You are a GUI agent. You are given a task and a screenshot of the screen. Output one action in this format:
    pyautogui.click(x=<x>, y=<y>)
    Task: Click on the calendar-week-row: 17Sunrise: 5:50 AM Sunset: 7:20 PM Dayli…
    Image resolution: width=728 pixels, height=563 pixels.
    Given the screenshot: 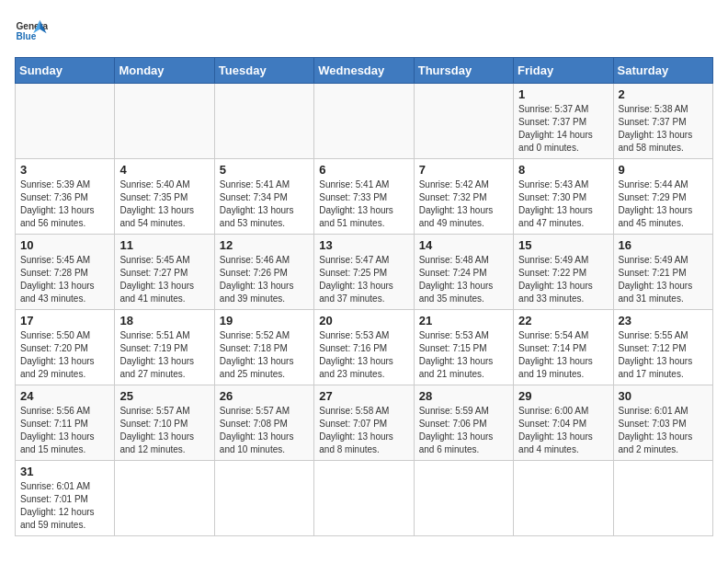 What is the action you would take?
    pyautogui.click(x=364, y=348)
    